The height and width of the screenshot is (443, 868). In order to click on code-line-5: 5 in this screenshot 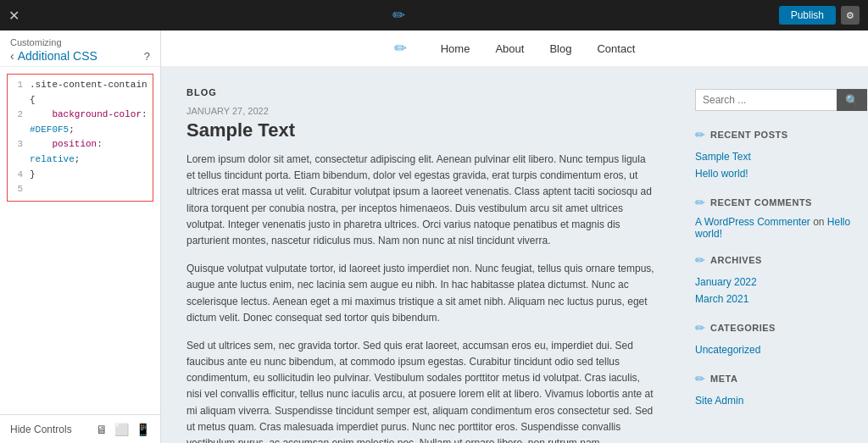, I will do `click(80, 190)`.